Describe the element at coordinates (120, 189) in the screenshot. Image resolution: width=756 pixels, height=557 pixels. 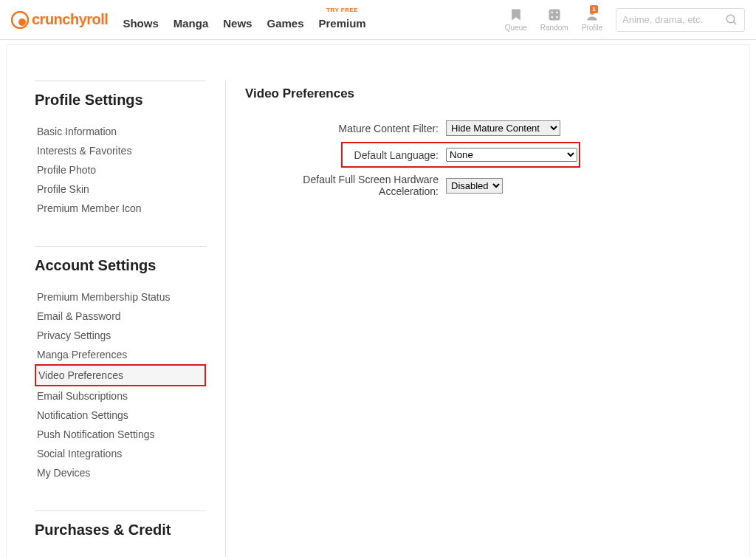
I see `sidebar-item-profile-skin: Profile Skin` at that location.